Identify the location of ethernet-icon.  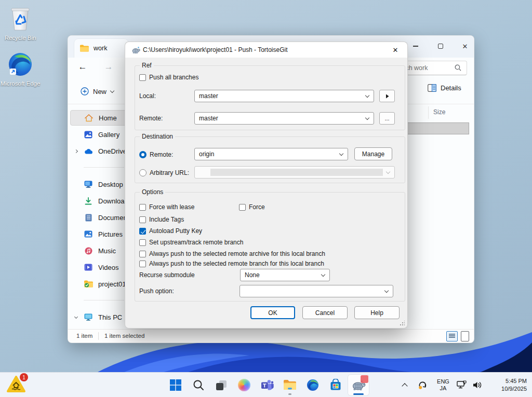
(462, 385).